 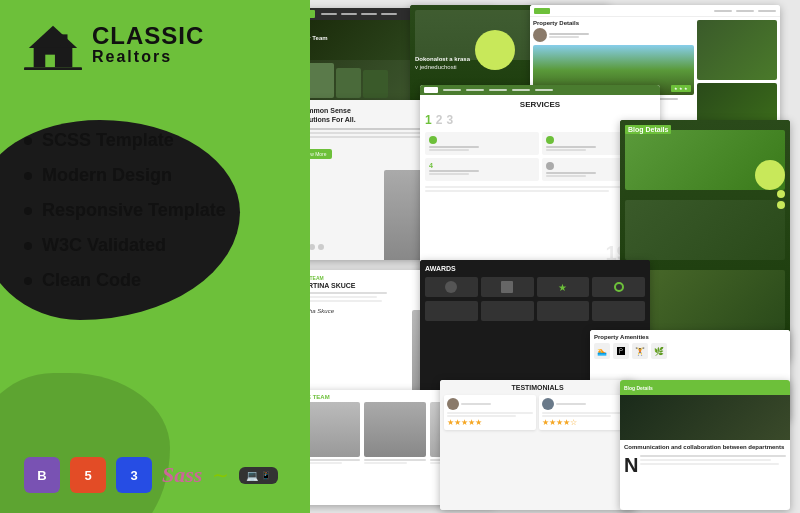 I want to click on screen3-nav, so click(x=655, y=11).